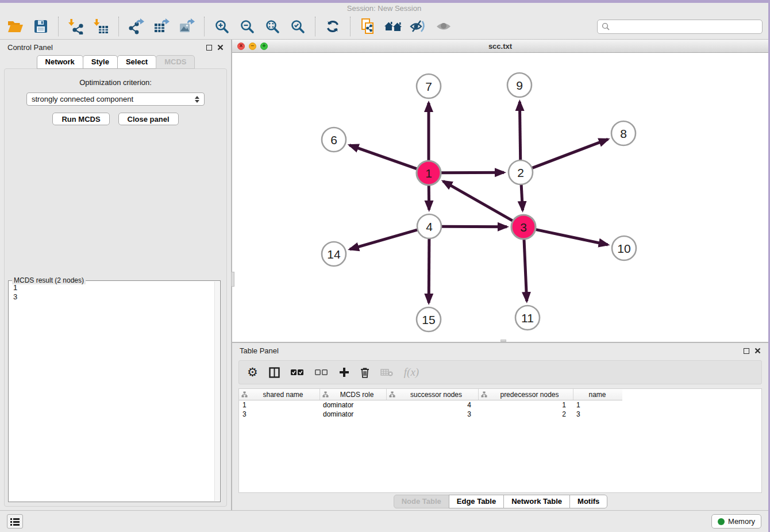  I want to click on network-node-3: 3, so click(523, 227).